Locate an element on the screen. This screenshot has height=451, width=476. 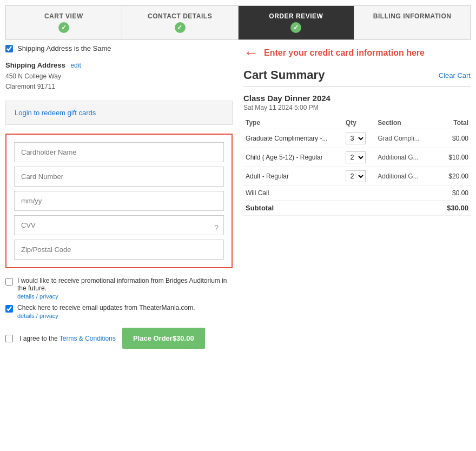
cart-table-body: Graduate Complimentary -... 3124 Grad Co… is located at coordinates (357, 173).